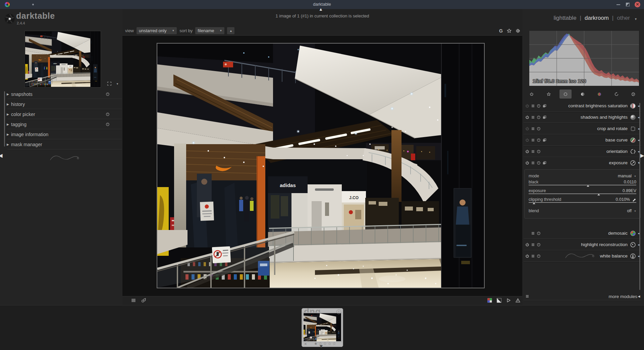  I want to click on tab-lighttable: lighttable, so click(565, 18).